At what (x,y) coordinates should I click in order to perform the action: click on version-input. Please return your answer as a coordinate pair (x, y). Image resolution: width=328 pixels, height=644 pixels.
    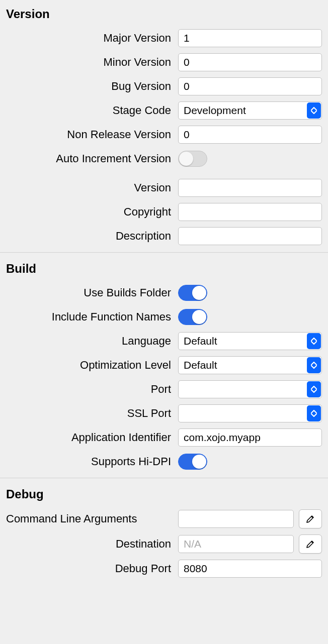
    Looking at the image, I should click on (250, 188).